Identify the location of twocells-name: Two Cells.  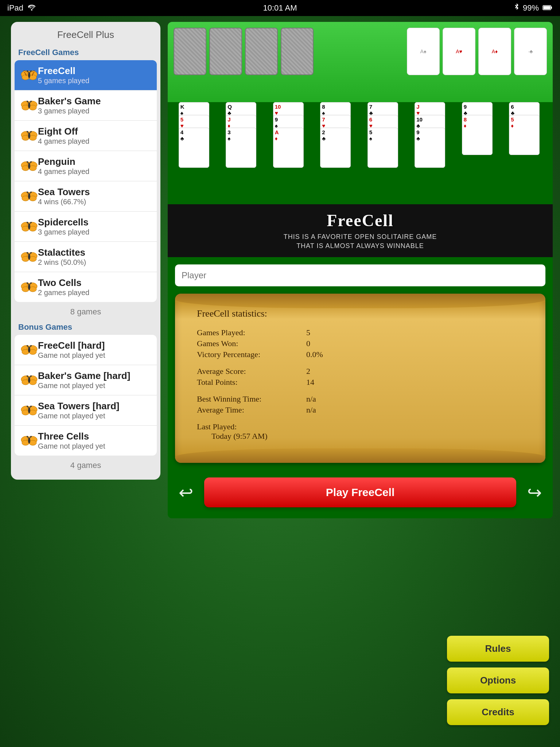
(63, 283).